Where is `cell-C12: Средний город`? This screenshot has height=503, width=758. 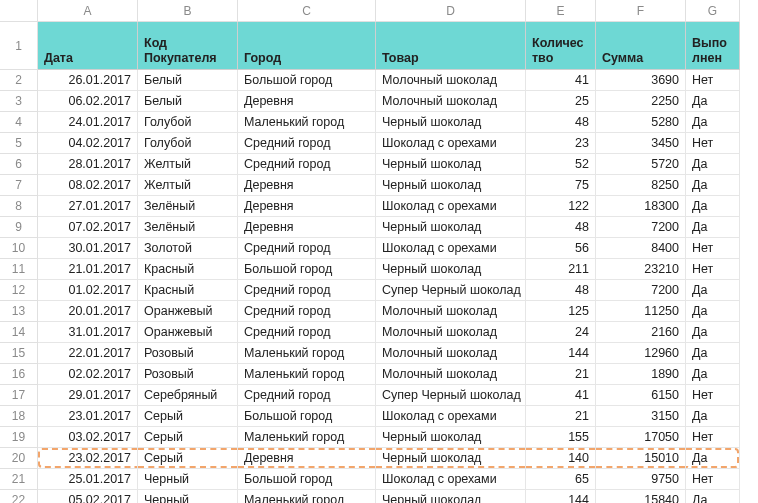
cell-C12: Средний город is located at coordinates (307, 290).